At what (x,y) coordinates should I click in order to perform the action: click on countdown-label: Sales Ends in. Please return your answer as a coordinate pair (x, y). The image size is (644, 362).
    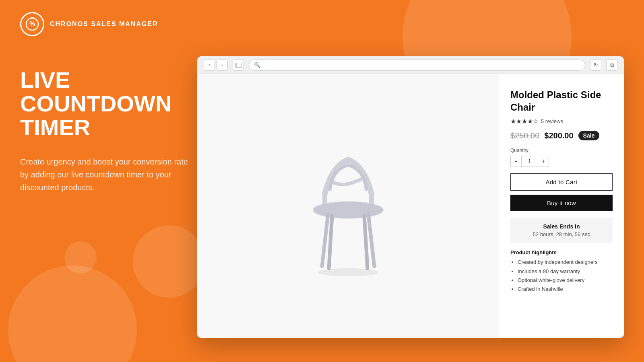
    Looking at the image, I should click on (561, 226).